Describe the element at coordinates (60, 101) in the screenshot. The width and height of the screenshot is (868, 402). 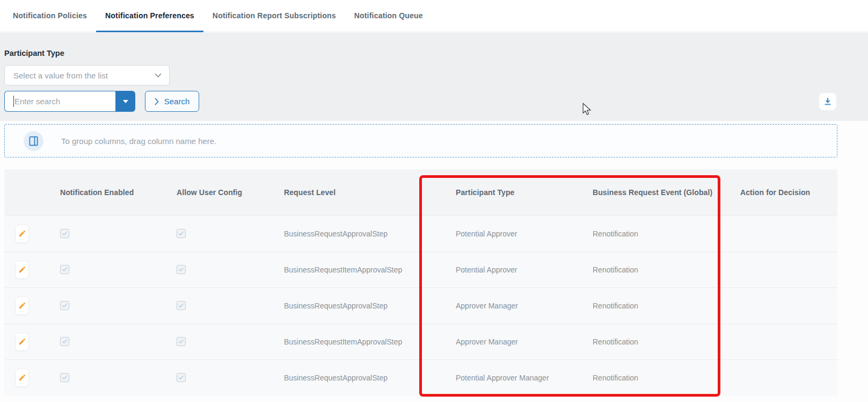
I see `search-input` at that location.